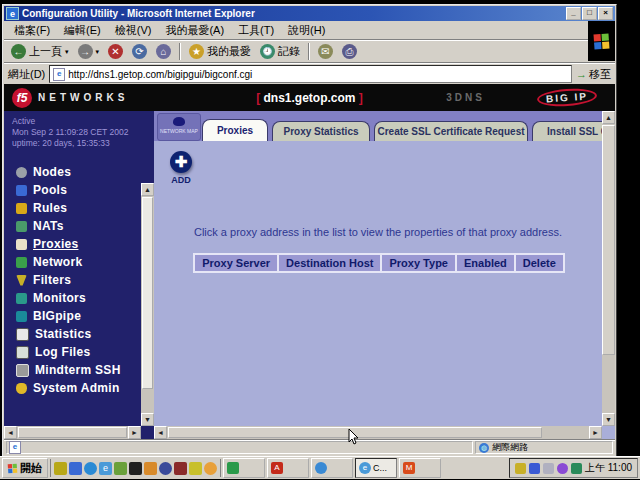 The image size is (640, 480). I want to click on refresh-button: ⟳, so click(140, 52).